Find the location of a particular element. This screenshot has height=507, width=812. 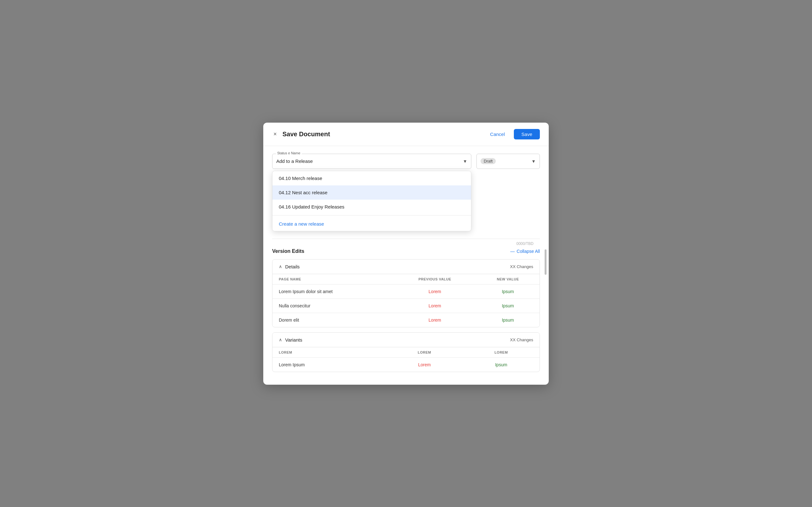

details-header-left: ∧ Details is located at coordinates (289, 267).